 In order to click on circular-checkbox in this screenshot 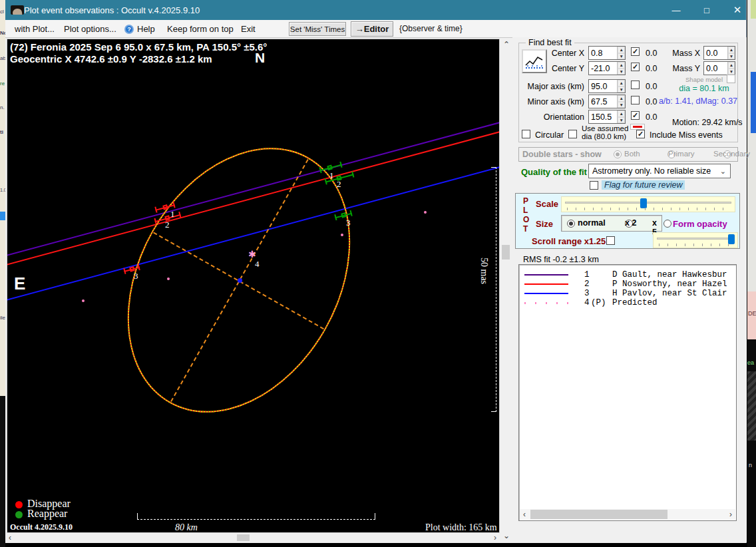, I will do `click(526, 134)`.